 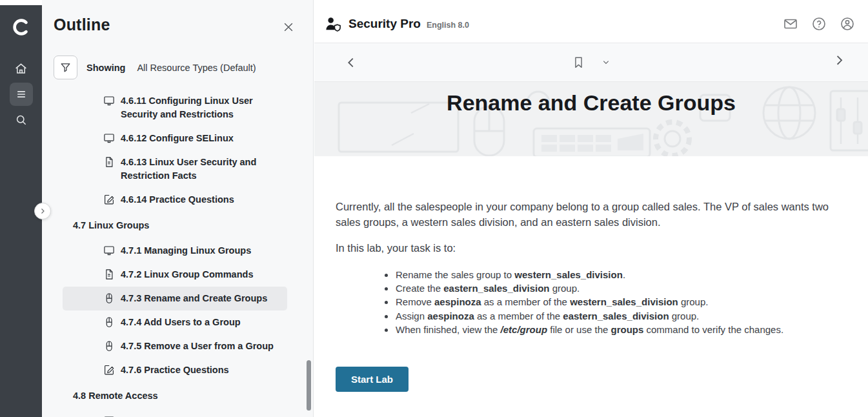 I want to click on logo-c-icon, so click(x=21, y=27).